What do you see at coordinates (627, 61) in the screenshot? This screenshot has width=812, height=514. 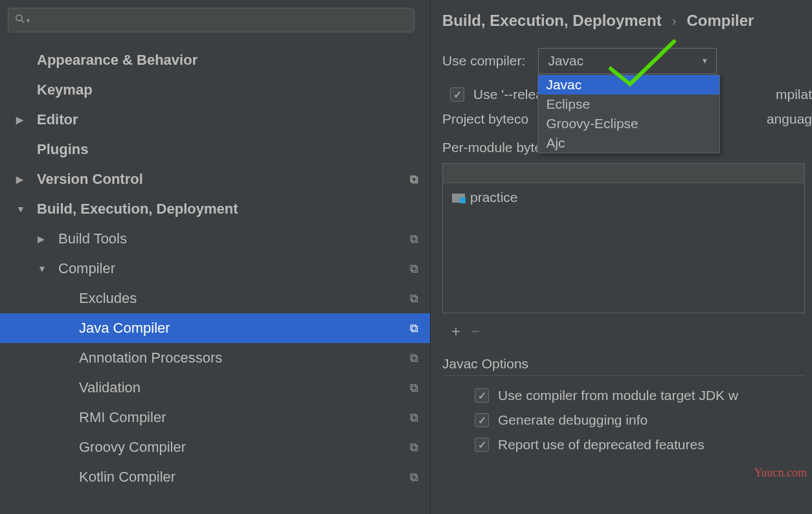 I see `compiler-dropdown: Javac ▼ JavacEclipseGroovy-EclipseAjc` at bounding box center [627, 61].